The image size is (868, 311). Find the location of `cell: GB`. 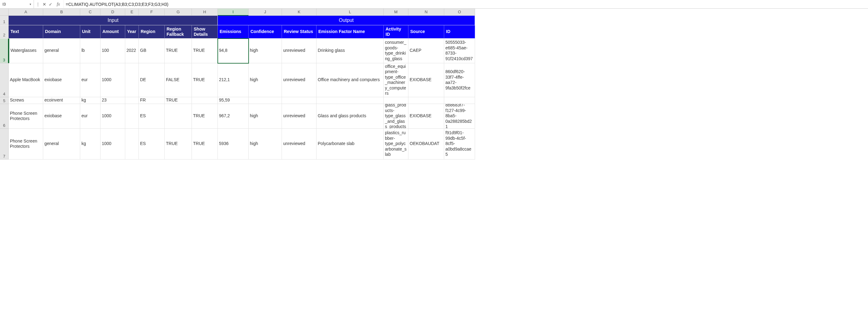

cell: GB is located at coordinates (152, 51).